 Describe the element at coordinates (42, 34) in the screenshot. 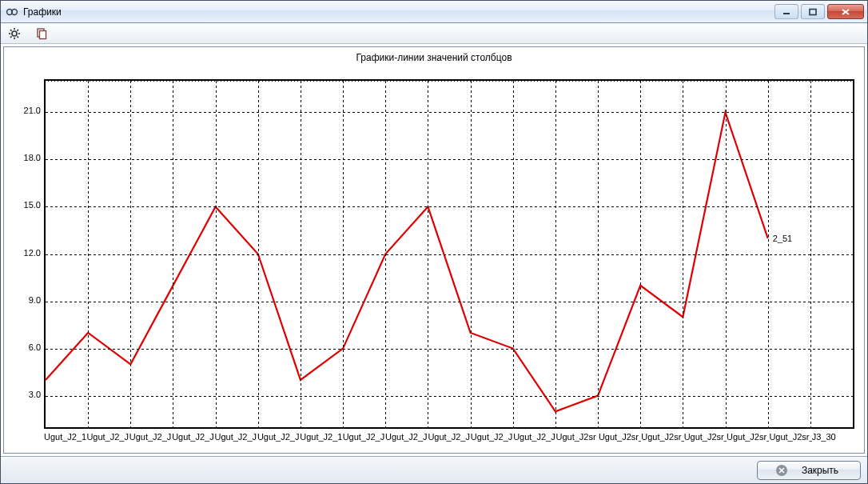

I see `copy-button` at that location.